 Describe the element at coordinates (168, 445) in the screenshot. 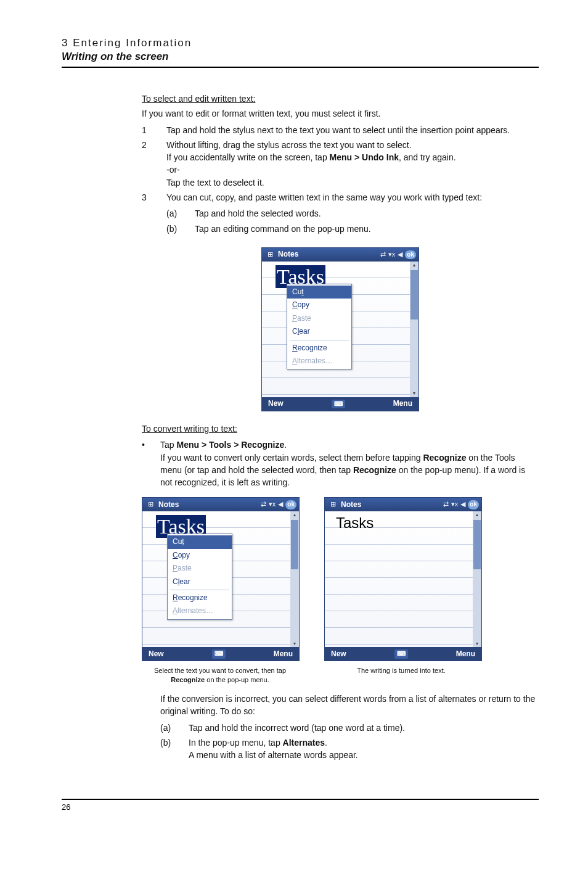

I see `conv-pre: Tap` at that location.